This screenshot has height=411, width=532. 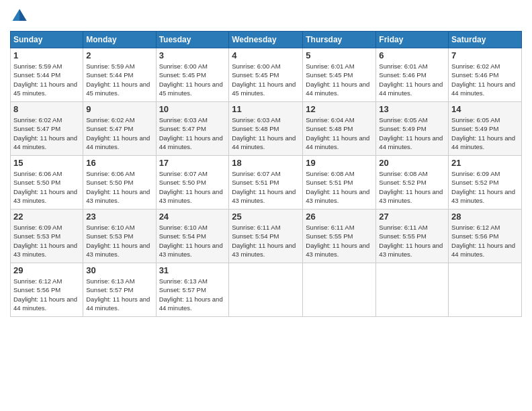 What do you see at coordinates (193, 240) in the screenshot?
I see `day-info: Sunrise: 6:10 AM Sunset: 5:54 PM Dayligh…` at bounding box center [193, 240].